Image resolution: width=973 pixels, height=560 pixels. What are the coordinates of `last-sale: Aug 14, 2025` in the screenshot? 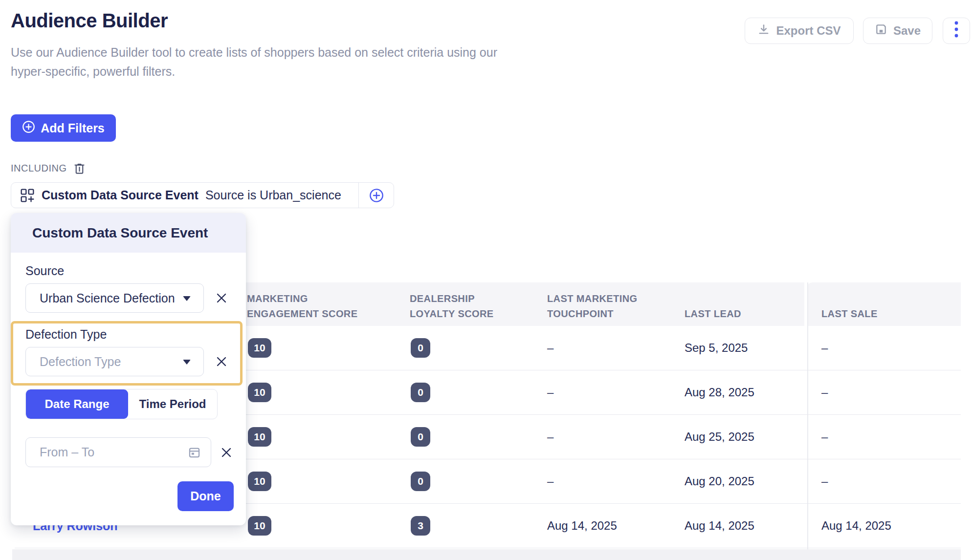 It's located at (857, 526).